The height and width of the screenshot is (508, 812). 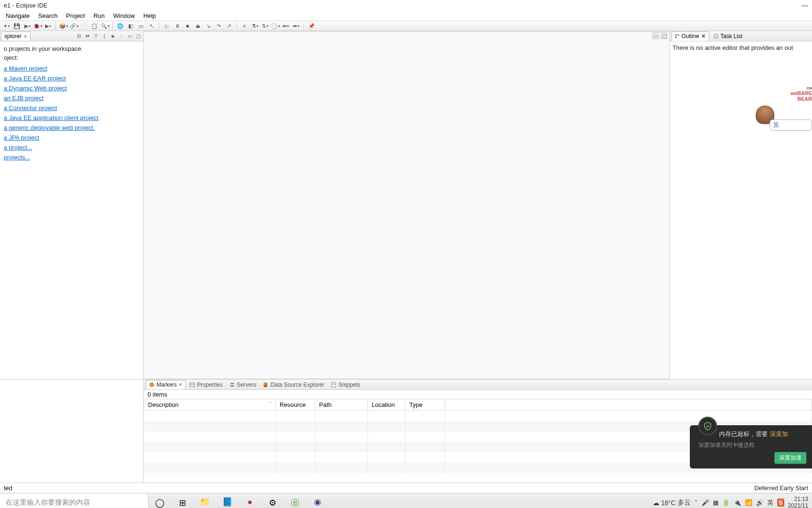 I want to click on focus-icon: ◈, so click(x=113, y=36).